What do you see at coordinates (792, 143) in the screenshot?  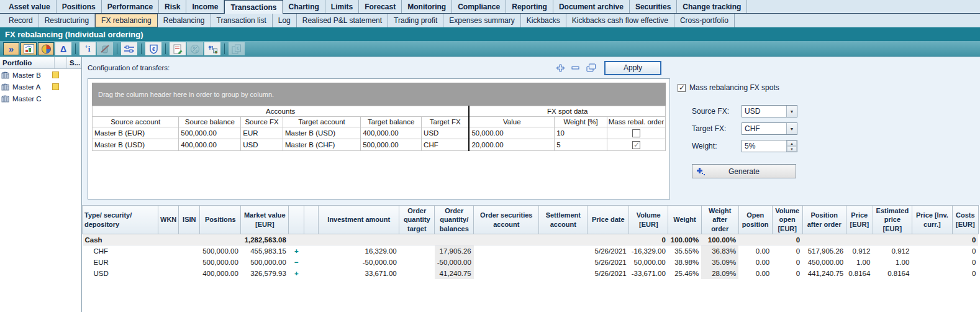 I see `spin-up-icon: ▲` at bounding box center [792, 143].